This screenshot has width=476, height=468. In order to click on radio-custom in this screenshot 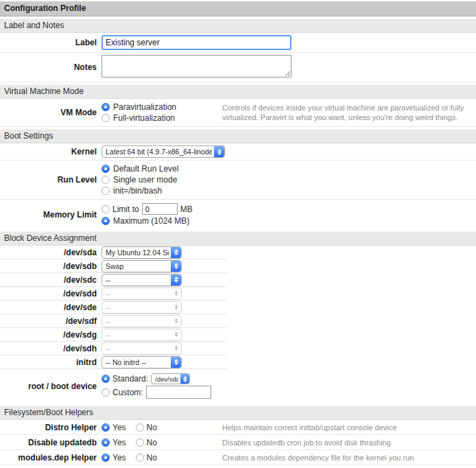, I will do `click(106, 393)`.